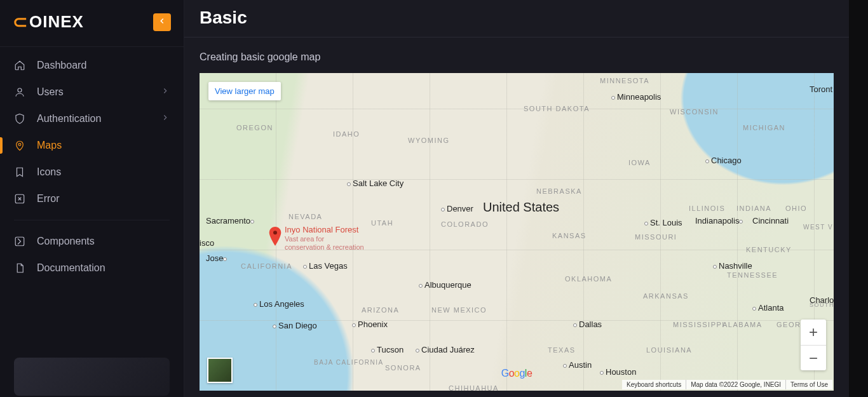  Describe the element at coordinates (275, 238) in the screenshot. I see `map-marker: Inyo National Forest Vast area for conse…` at that location.